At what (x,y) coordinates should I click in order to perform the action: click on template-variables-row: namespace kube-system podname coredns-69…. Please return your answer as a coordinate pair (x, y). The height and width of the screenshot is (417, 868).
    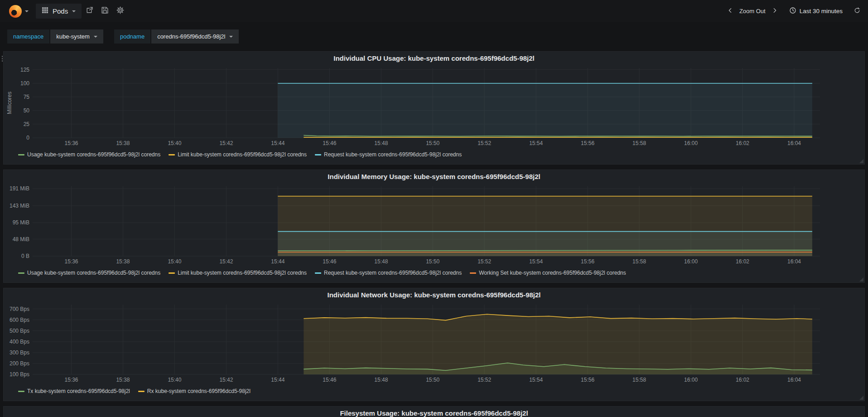
    Looking at the image, I should click on (434, 37).